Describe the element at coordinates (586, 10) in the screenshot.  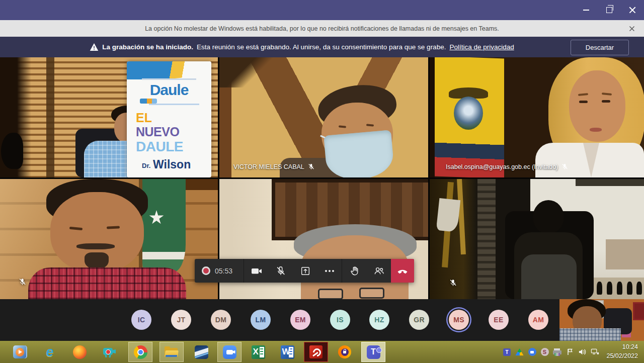
I see `minimize-icon` at that location.